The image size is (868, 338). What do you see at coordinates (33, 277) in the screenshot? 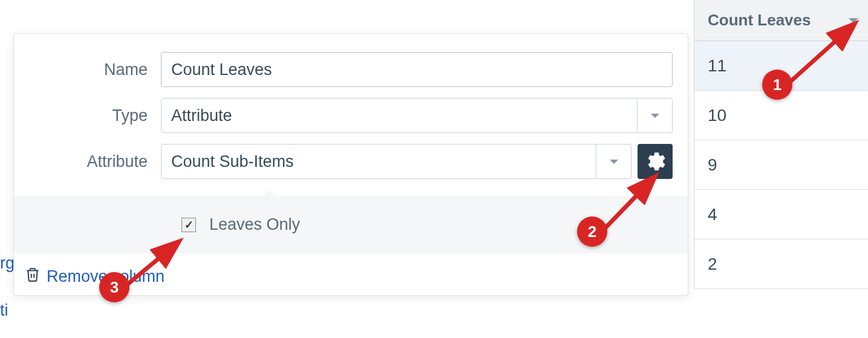
I see `trash-icon` at bounding box center [33, 277].